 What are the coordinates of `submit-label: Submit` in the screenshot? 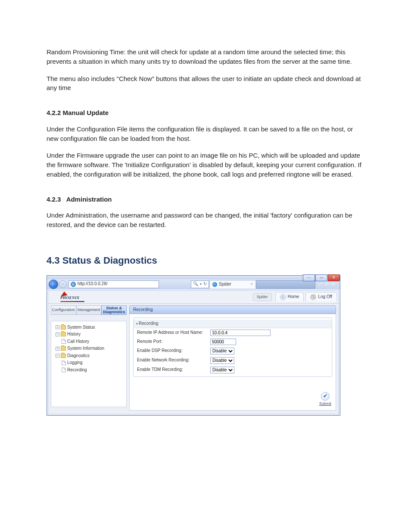 It's located at (325, 404).